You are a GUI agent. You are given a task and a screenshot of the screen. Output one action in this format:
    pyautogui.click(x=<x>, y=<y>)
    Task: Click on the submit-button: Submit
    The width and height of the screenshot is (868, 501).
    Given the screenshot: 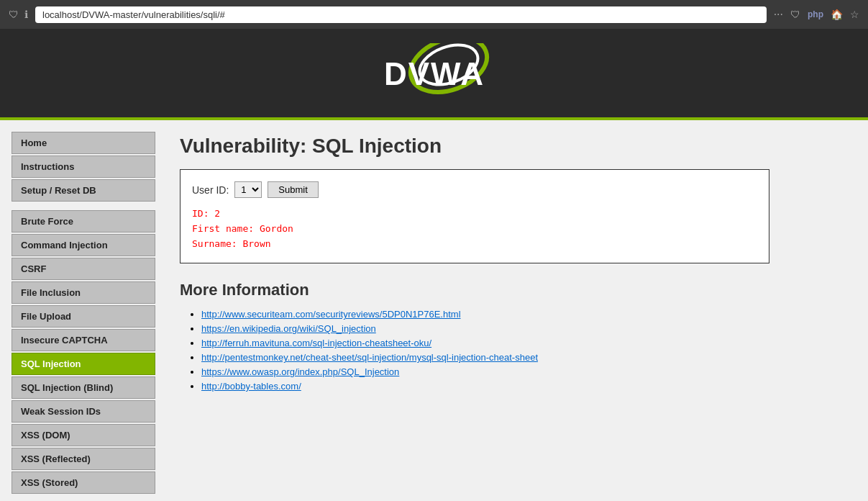 What is the action you would take?
    pyautogui.click(x=293, y=190)
    